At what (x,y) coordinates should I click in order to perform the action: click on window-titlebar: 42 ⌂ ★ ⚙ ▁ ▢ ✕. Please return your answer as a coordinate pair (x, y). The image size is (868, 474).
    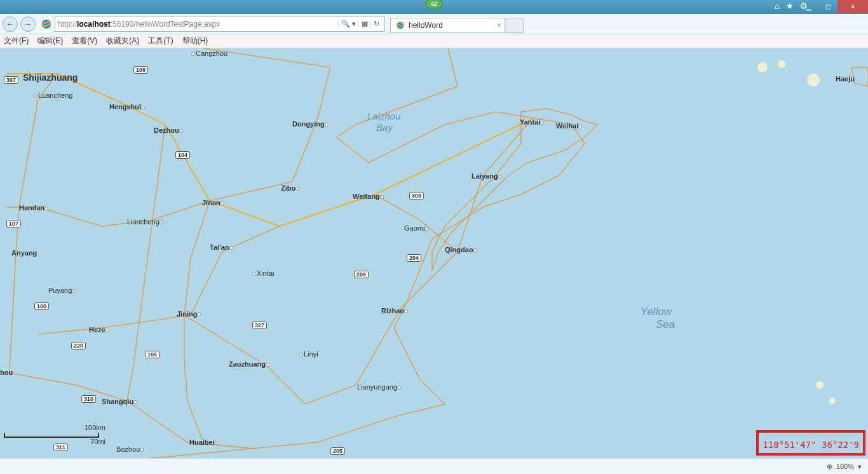
    Looking at the image, I should click on (434, 7).